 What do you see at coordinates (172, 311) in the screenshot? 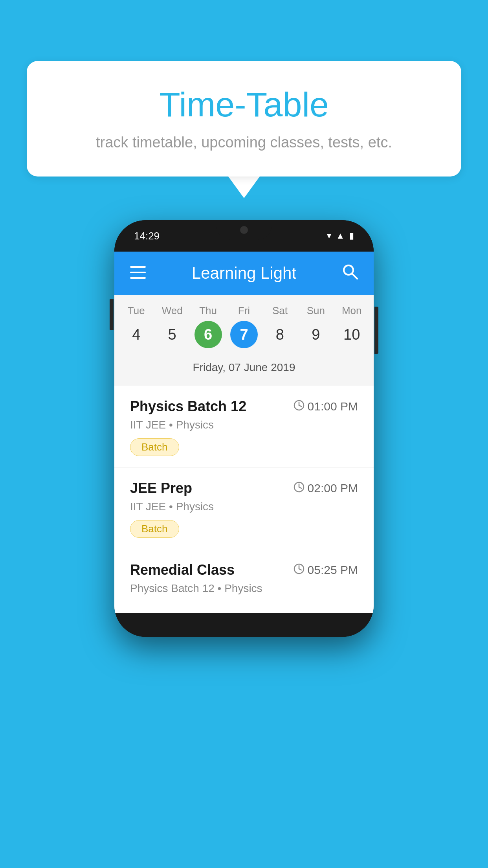
I see `day-label: Wed` at bounding box center [172, 311].